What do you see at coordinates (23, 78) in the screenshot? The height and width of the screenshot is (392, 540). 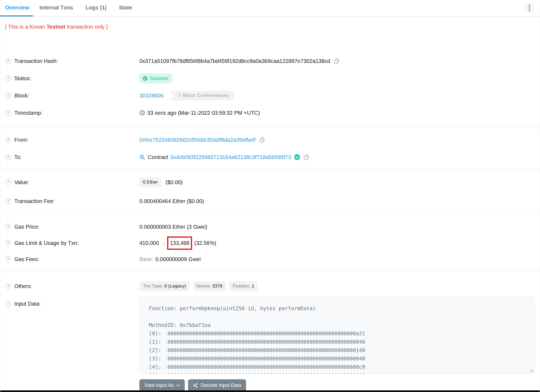 I see `status-label: Status:` at bounding box center [23, 78].